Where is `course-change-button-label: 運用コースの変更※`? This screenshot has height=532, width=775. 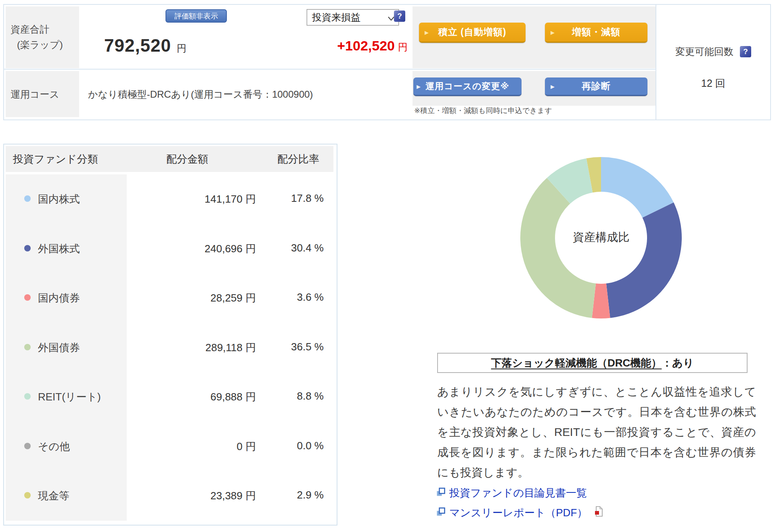 course-change-button-label: 運用コースの変更※ is located at coordinates (467, 86).